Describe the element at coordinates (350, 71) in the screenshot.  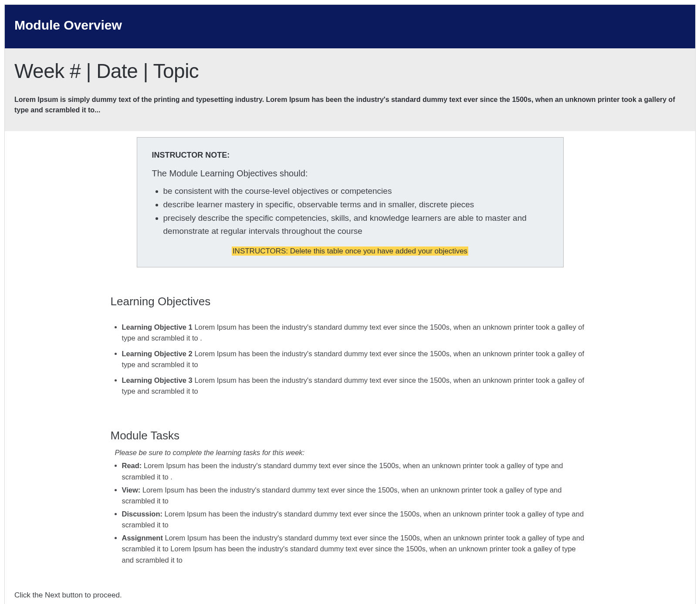
I see `intro-heading: Week # | Date | Topic` at that location.